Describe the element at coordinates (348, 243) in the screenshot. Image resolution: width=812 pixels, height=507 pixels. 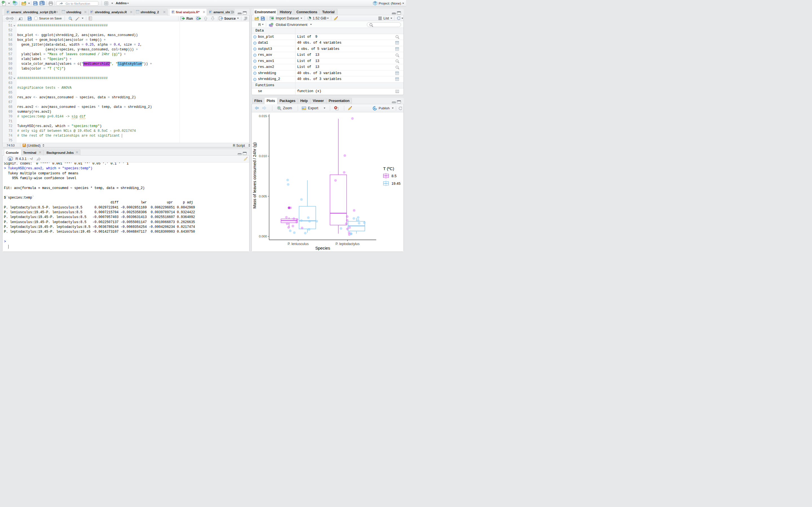
I see `svg-text: P. leptodactylus` at that location.